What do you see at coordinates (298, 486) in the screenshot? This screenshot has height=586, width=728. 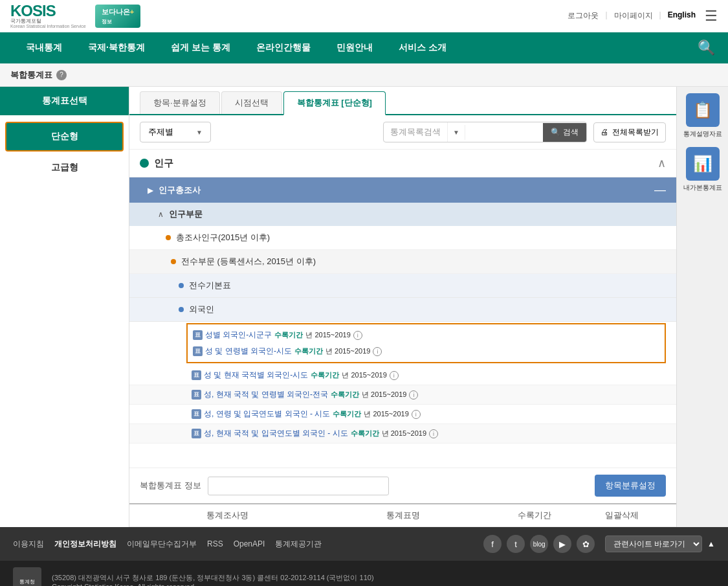 I see `bottom-info-input` at bounding box center [298, 486].